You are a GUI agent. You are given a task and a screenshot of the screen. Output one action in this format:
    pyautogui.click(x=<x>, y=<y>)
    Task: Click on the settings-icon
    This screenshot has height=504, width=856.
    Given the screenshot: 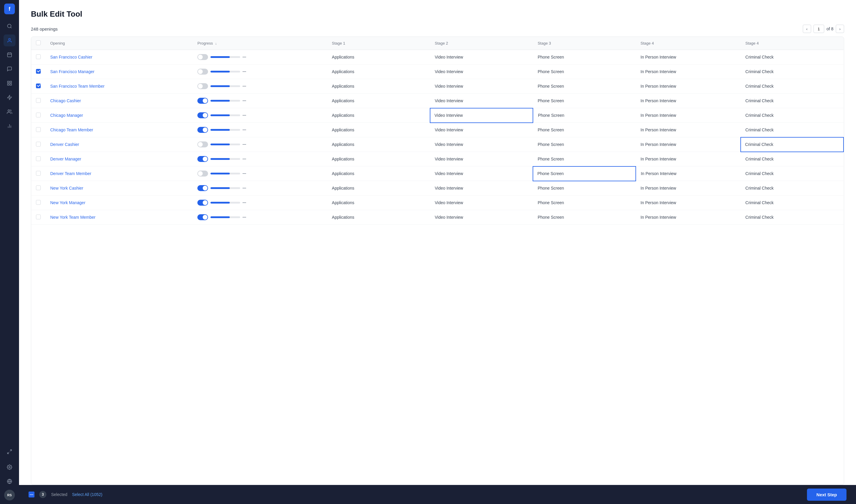 What is the action you would take?
    pyautogui.click(x=10, y=467)
    